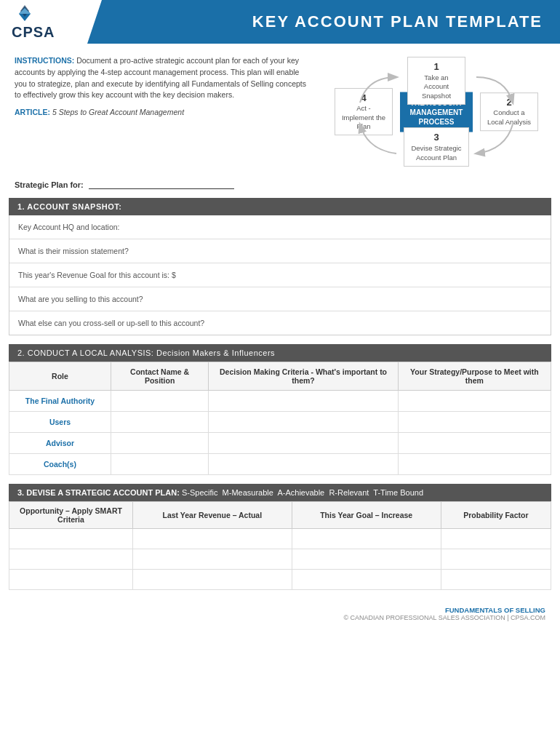 The width and height of the screenshot is (560, 745). I want to click on logo-icon, so click(25, 14).